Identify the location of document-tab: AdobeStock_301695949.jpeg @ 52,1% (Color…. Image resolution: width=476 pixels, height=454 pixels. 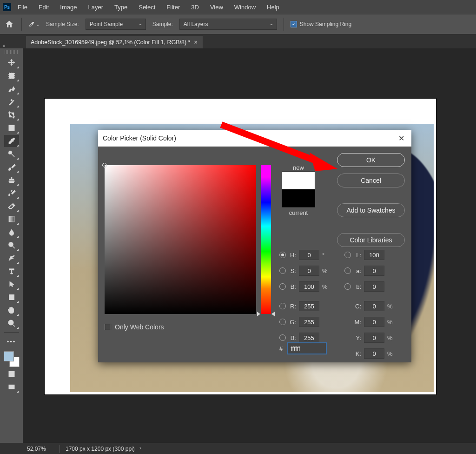
(114, 42).